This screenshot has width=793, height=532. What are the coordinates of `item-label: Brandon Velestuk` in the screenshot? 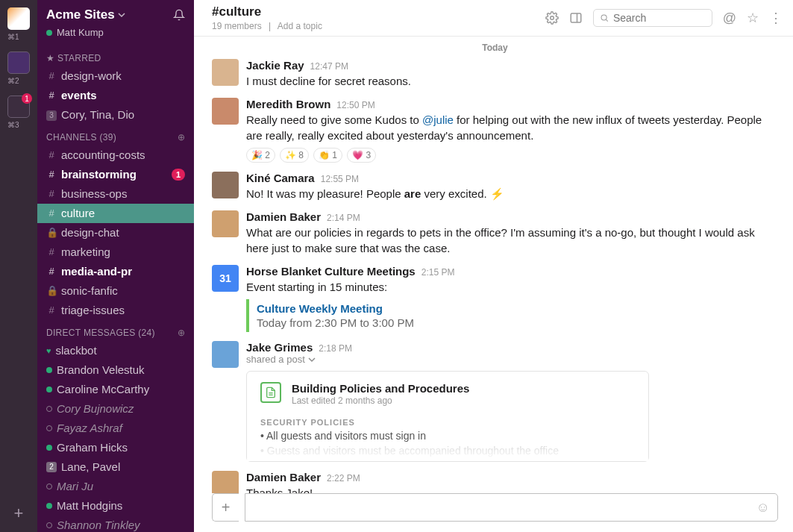 It's located at (101, 370).